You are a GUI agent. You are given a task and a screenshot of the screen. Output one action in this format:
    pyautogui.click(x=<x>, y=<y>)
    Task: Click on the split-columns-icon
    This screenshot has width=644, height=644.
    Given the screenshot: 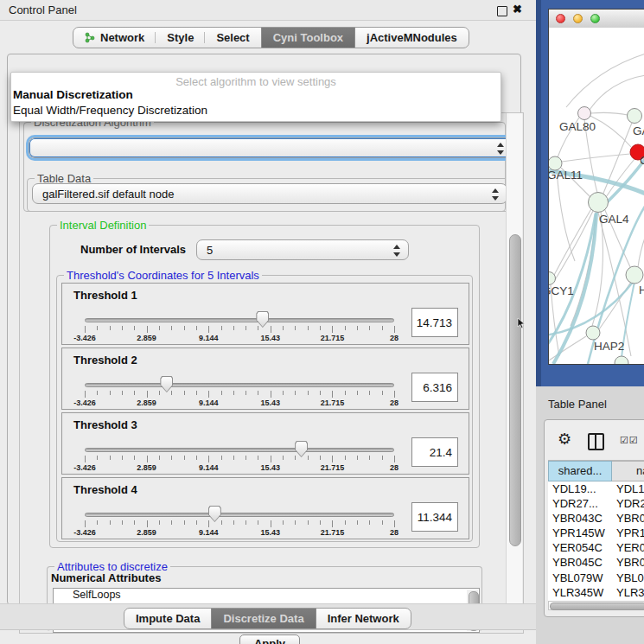 What is the action you would take?
    pyautogui.click(x=596, y=442)
    